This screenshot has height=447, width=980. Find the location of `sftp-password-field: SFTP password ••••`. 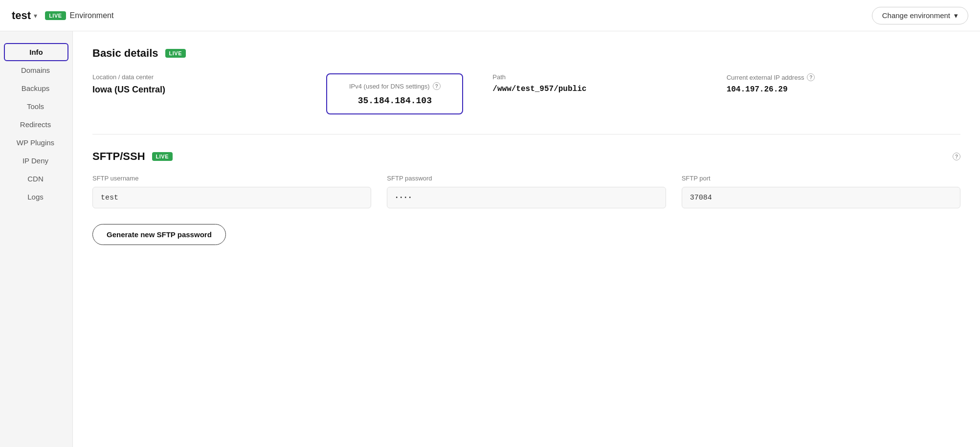

sftp-password-field: SFTP password •••• is located at coordinates (526, 192).